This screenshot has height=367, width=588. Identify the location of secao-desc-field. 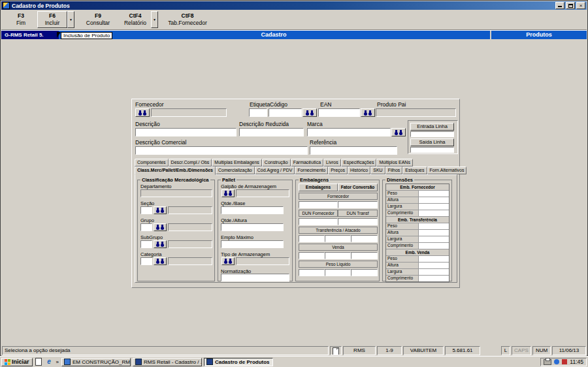
(190, 210).